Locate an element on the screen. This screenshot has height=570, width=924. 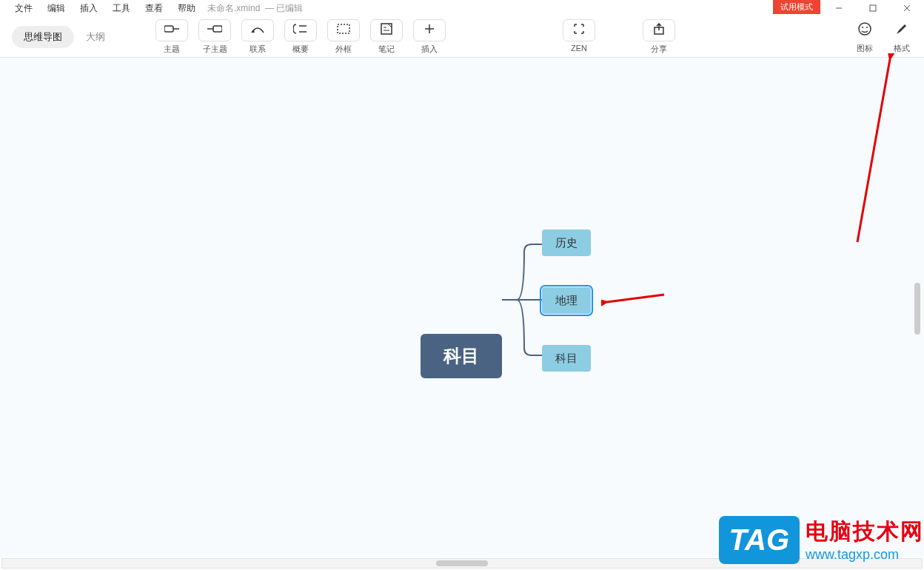
smiley-icon is located at coordinates (865, 30).